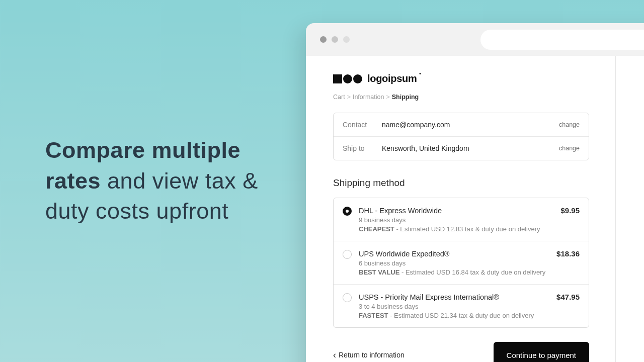 This screenshot has width=644, height=362. Describe the element at coordinates (392, 78) in the screenshot. I see `logo-text: logoipsum` at that location.